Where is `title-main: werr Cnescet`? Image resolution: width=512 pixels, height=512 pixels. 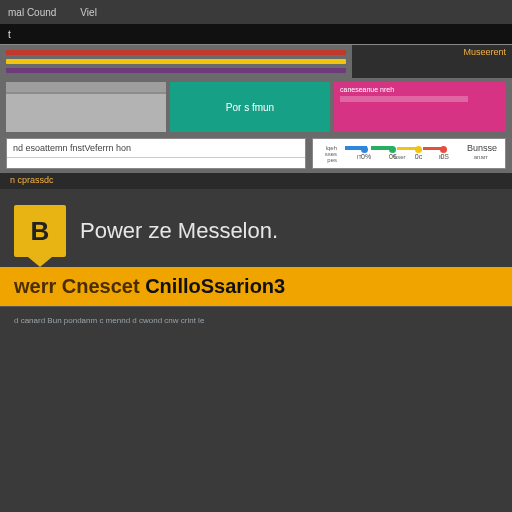 title-main: werr Cnescet is located at coordinates (80, 286).